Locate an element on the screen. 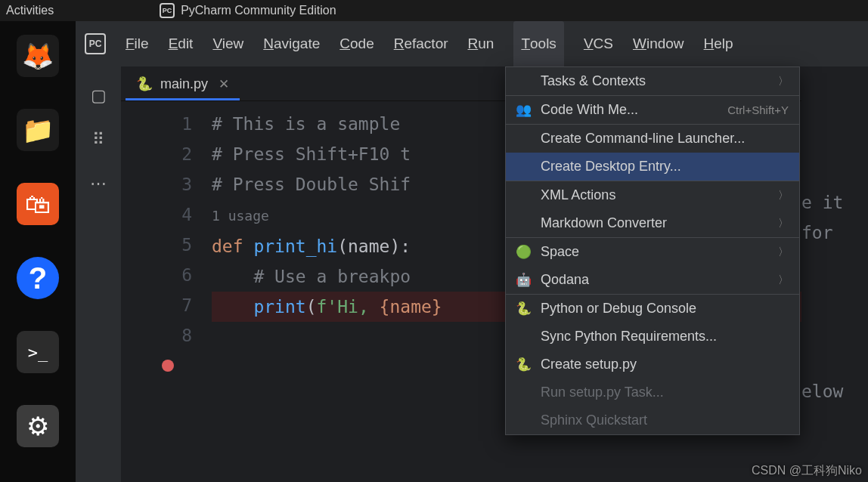 The image size is (868, 482). menu-item-label: Run setup.py Task... is located at coordinates (602, 393).